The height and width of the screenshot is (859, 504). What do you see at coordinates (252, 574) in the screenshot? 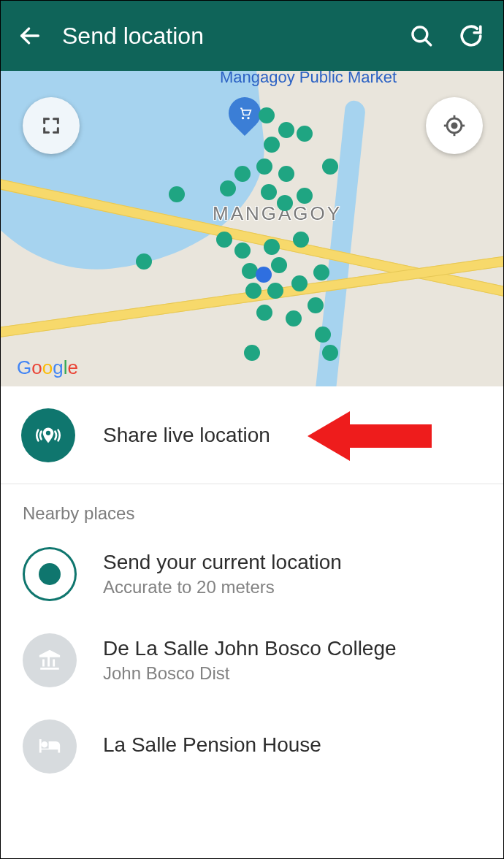
I see `send-current-location-button: Send your current location Accurate to 2…` at bounding box center [252, 574].